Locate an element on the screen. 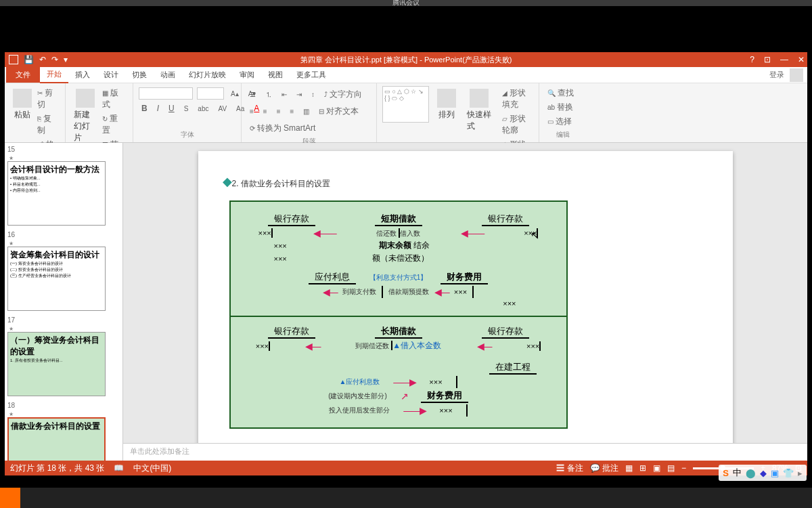 This screenshot has height=508, width=812. normal-view-icon: ▦ is located at coordinates (629, 468).